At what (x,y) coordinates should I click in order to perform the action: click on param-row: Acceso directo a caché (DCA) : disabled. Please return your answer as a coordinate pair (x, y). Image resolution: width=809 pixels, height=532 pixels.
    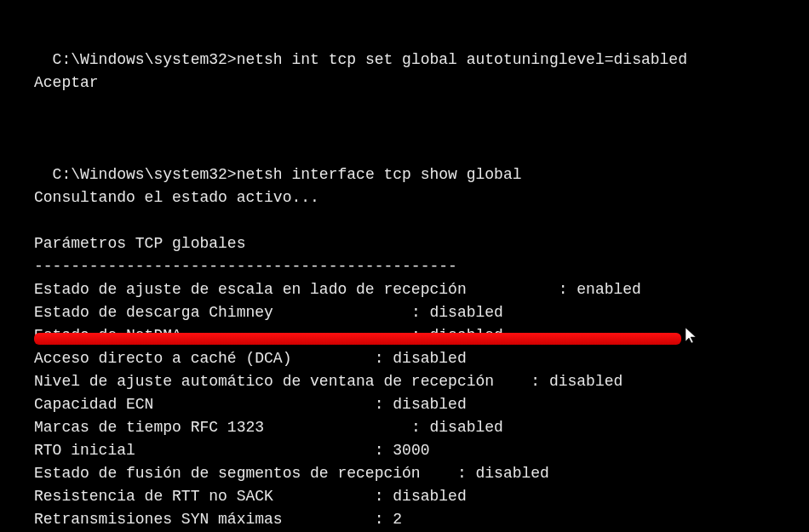
    Looking at the image, I should click on (404, 359).